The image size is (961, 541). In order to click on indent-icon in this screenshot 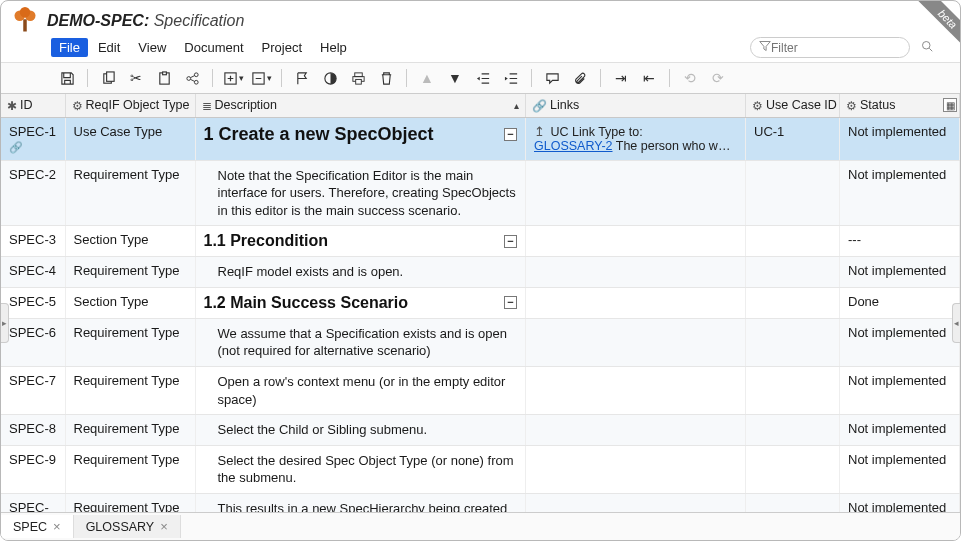, I will do `click(511, 78)`.